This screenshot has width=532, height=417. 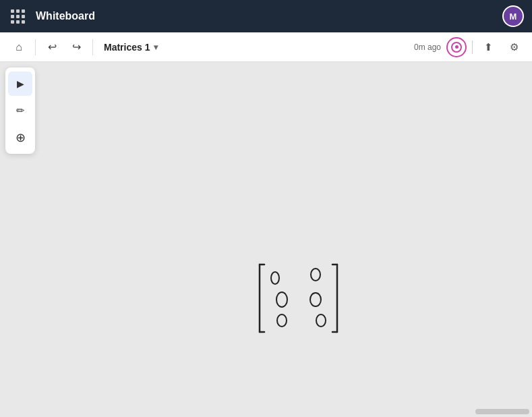 I want to click on doc-title-button: Matrices 1 ▾, so click(x=131, y=47).